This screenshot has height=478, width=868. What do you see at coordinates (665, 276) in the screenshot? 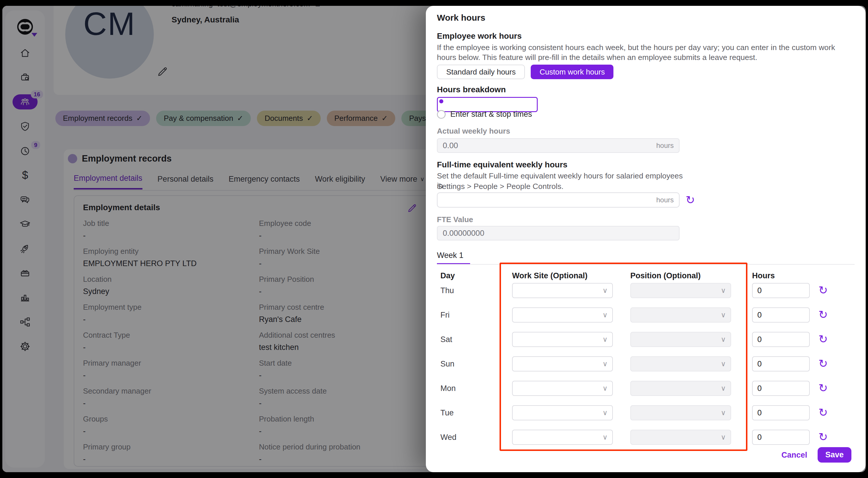
I see `column-position: Position (Optional)` at bounding box center [665, 276].